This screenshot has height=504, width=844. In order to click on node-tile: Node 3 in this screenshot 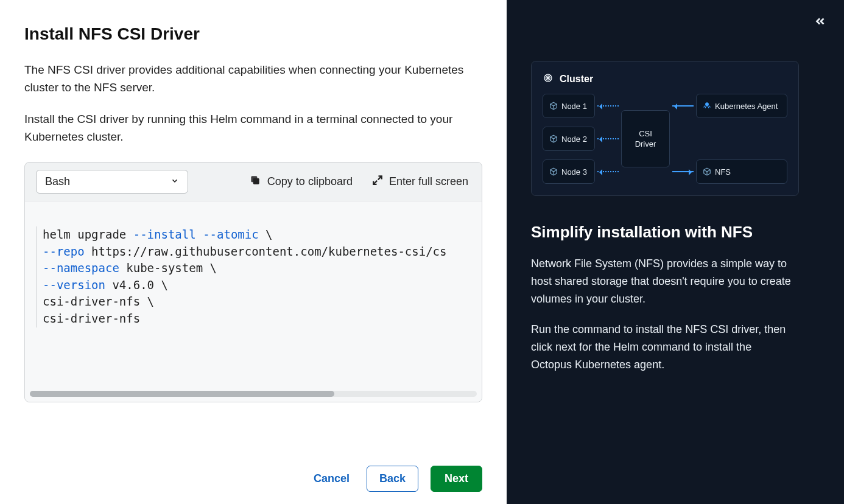, I will do `click(569, 172)`.